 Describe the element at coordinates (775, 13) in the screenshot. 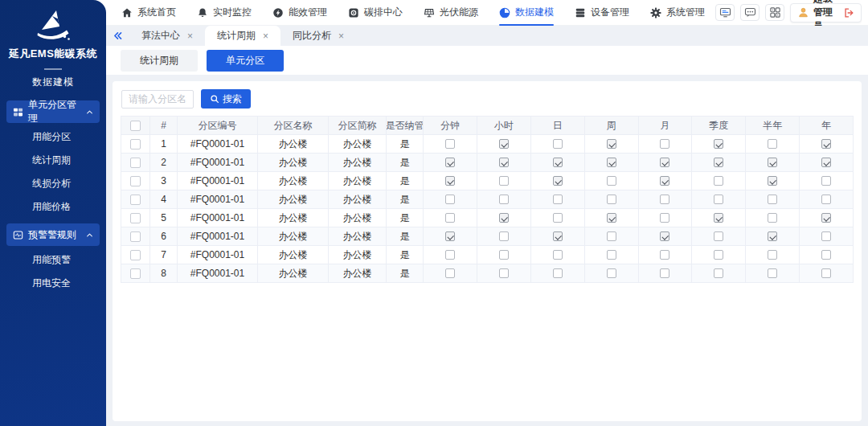

I see `apps-grid-button` at that location.